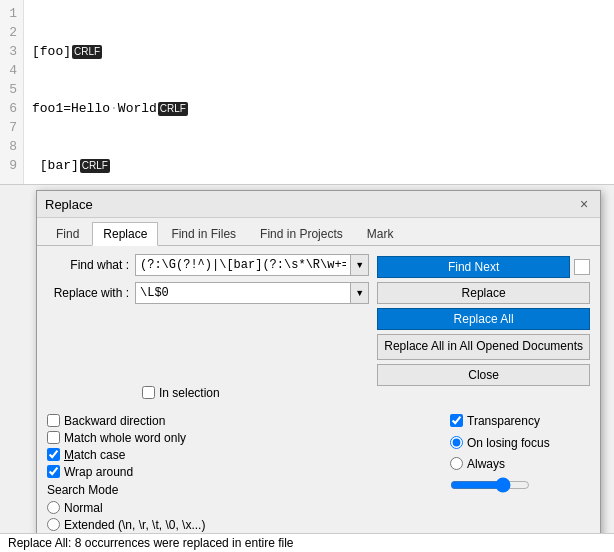 Image resolution: width=614 pixels, height=552 pixels. What do you see at coordinates (54, 454) in the screenshot?
I see `match-case-checkbox` at bounding box center [54, 454].